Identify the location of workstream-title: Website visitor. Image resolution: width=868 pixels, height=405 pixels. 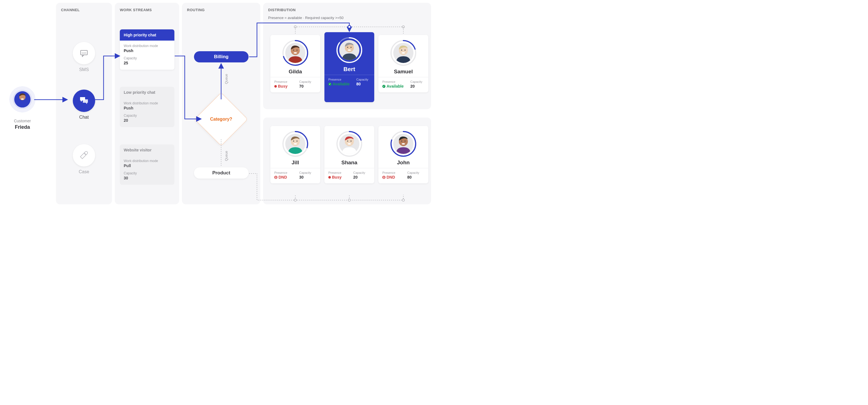
(147, 150).